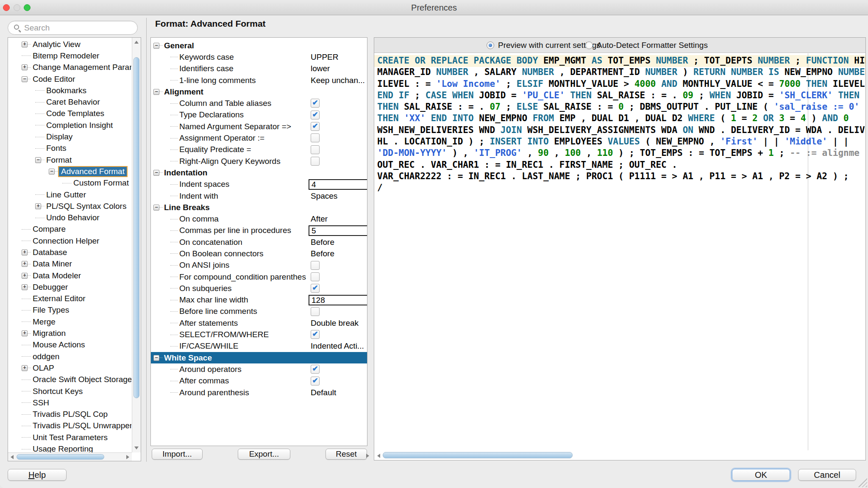 The height and width of the screenshot is (488, 868). Describe the element at coordinates (70, 391) in the screenshot. I see `sidebar-item-shortcut-keys: Shortcut Keys` at that location.